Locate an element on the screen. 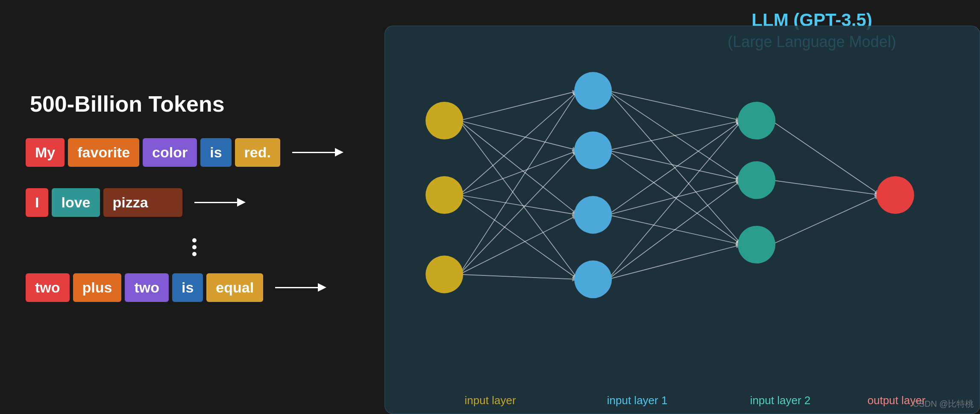  sentence-row-3: two plus two is equal is located at coordinates (188, 287).